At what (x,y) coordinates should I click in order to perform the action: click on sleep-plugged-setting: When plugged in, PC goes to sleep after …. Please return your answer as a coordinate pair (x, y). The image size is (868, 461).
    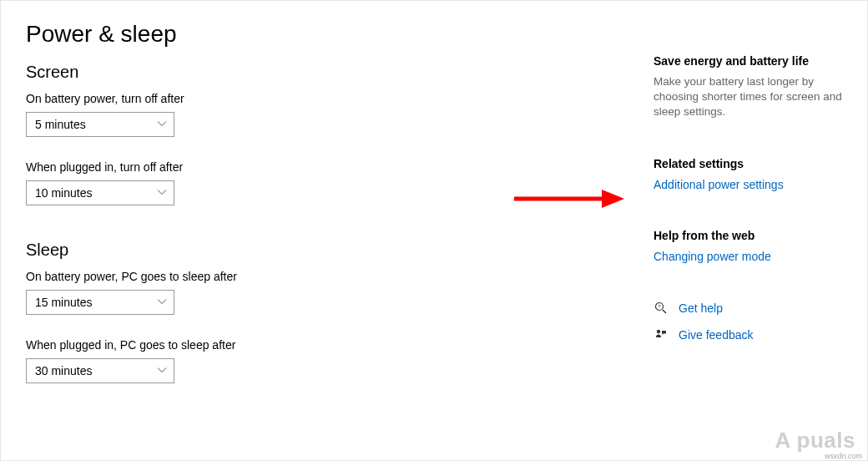
    Looking at the image, I should click on (340, 361).